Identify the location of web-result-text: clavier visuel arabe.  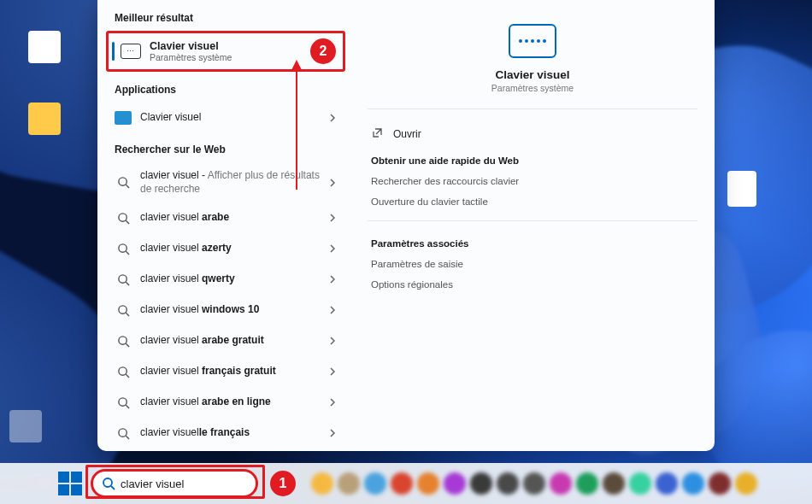
(230, 218).